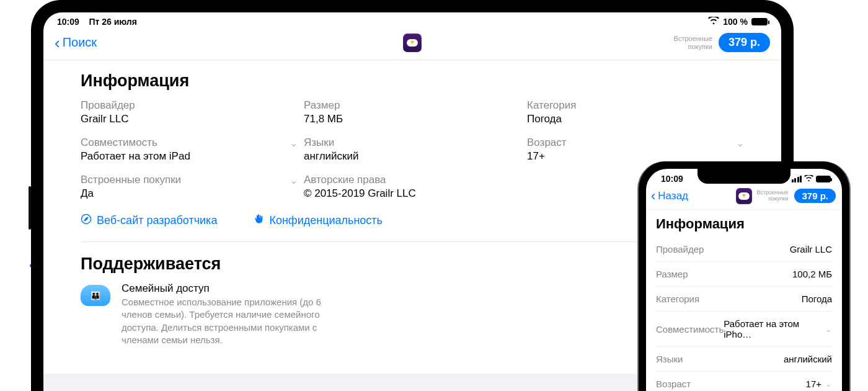 The width and height of the screenshot is (868, 391). Describe the element at coordinates (259, 221) in the screenshot. I see `hand-icon` at that location.